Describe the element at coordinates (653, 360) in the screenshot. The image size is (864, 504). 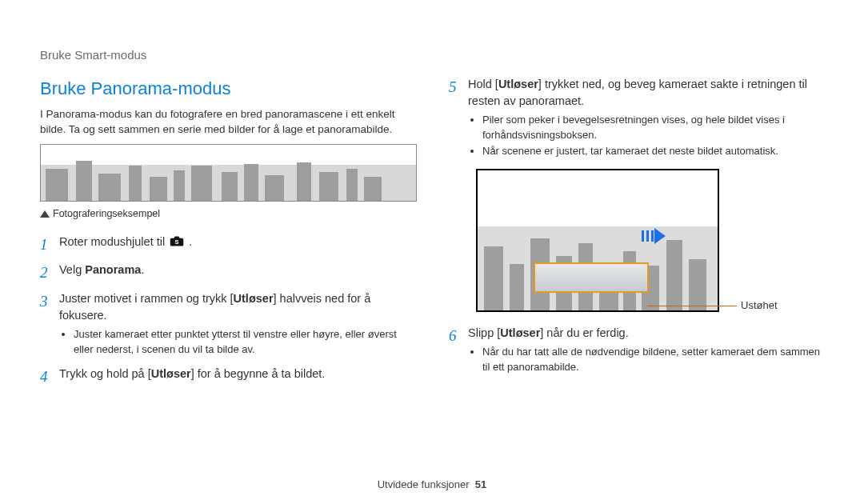
I see `step-6-sub: Når du har tatt alle de nødvendige bilde…` at that location.